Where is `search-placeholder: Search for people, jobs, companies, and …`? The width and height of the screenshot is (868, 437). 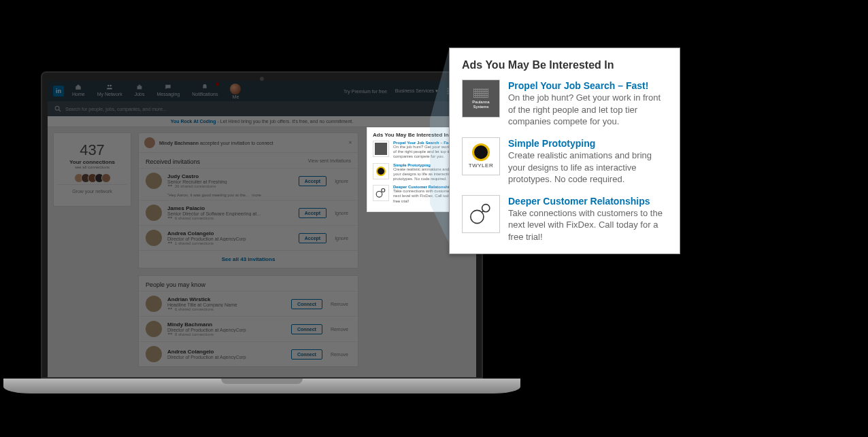
search-placeholder: Search for people, jobs, companies, and … is located at coordinates (116, 109).